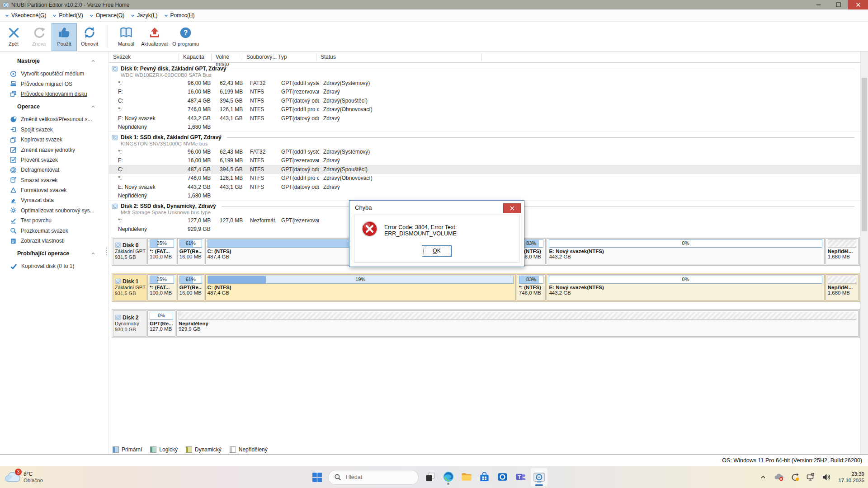 This screenshot has height=488, width=868. I want to click on taskbar-app-microsoft-store, so click(485, 477).